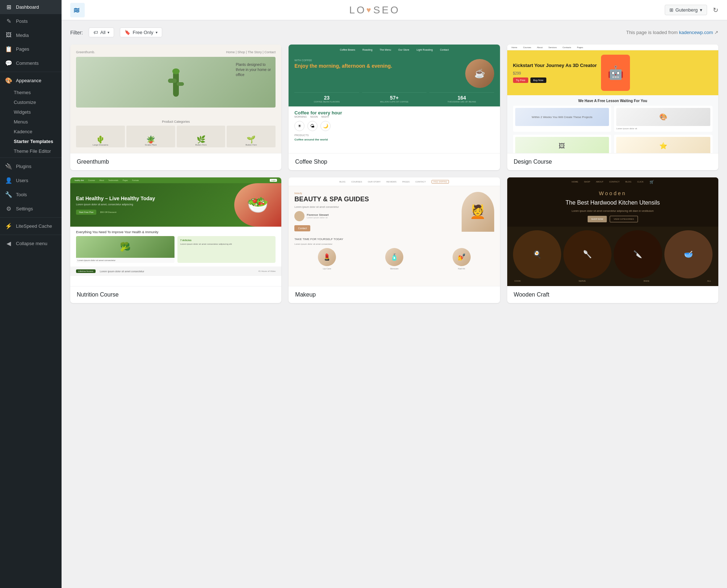  I want to click on template-card-design-course: Home Courses About Services Contacts Pag…, so click(613, 107).